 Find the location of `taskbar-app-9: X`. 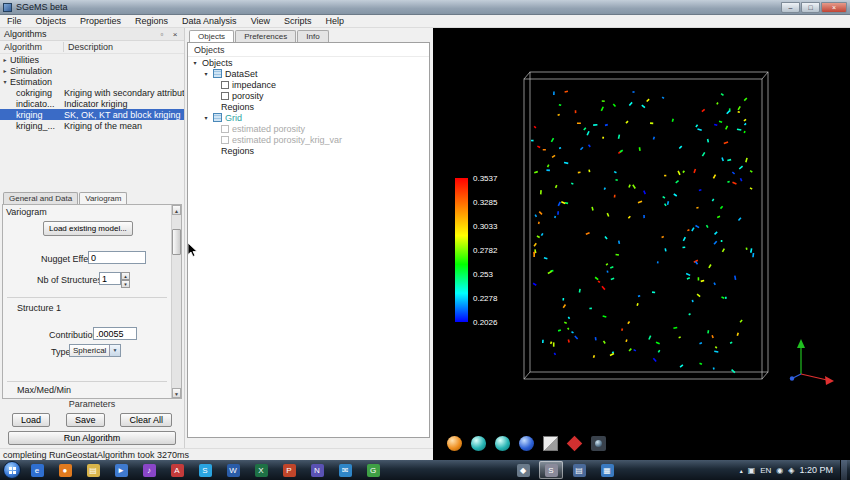

taskbar-app-9: X is located at coordinates (261, 470).